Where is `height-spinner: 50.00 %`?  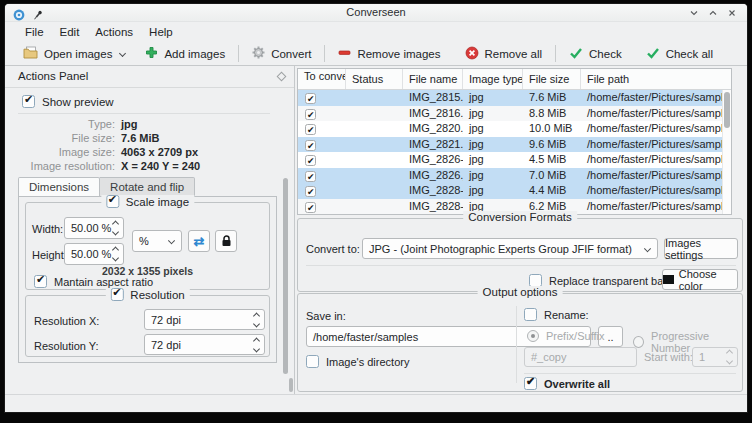
height-spinner: 50.00 % is located at coordinates (94, 254).